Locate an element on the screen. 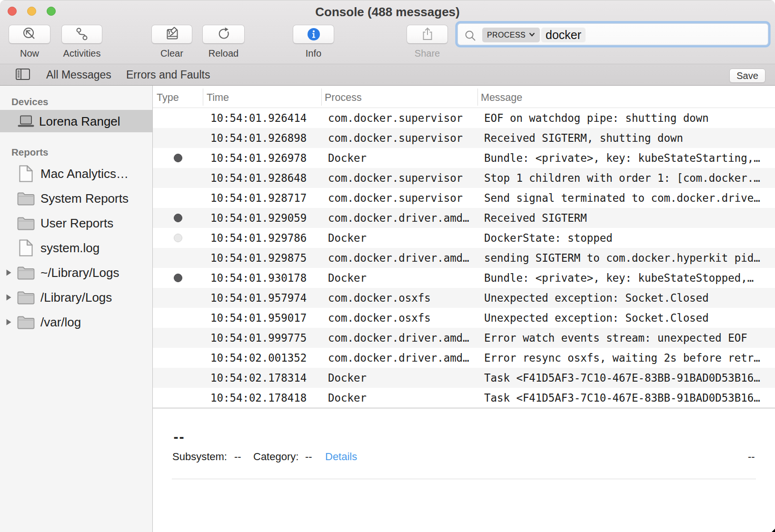 The height and width of the screenshot is (532, 775). sidebar-item-label: /var/log is located at coordinates (61, 323).